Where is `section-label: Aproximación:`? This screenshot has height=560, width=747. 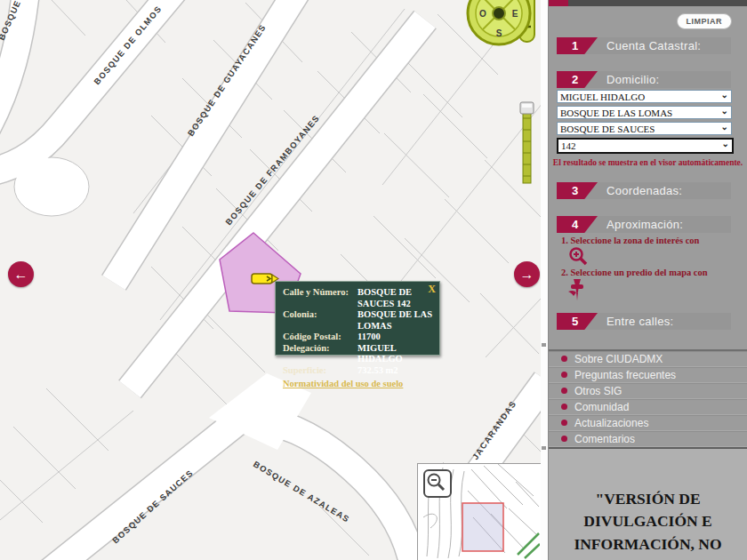 section-label: Aproximación: is located at coordinates (645, 224).